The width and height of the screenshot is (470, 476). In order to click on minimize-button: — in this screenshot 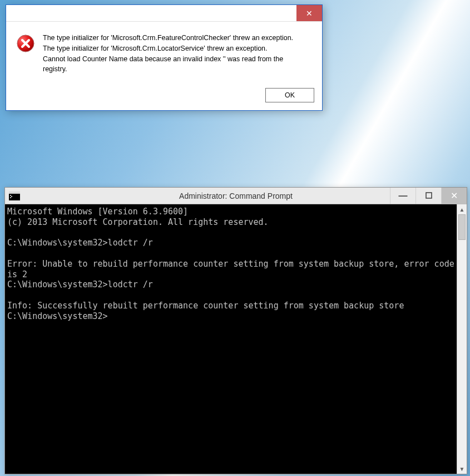, I will do `click(403, 196)`.